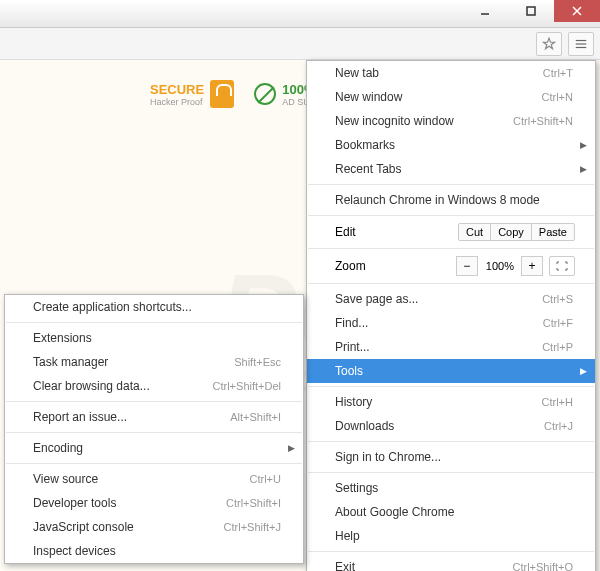  I want to click on shortcut: Ctrl+F, so click(558, 323).